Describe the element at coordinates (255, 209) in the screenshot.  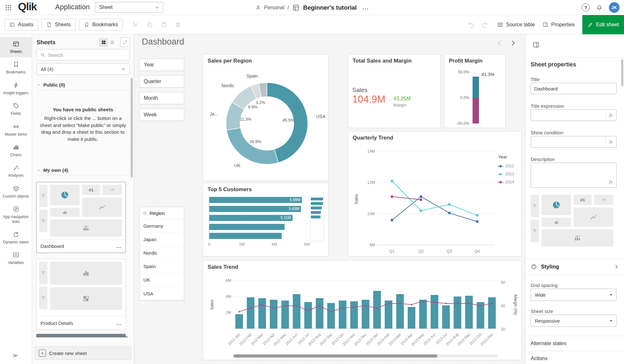
I see `bar-top-customer: 5.63M` at that location.